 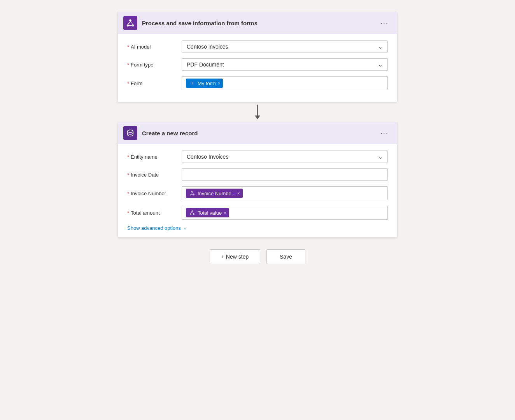 What do you see at coordinates (258, 193) in the screenshot?
I see `invoice-number-row: *Invoice Number` at bounding box center [258, 193].